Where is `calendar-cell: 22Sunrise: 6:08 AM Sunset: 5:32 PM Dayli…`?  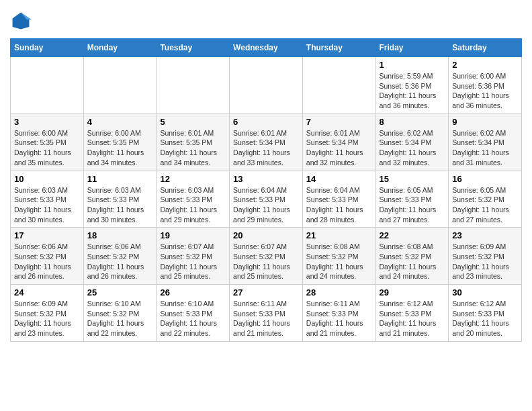
calendar-cell: 22Sunrise: 6:08 AM Sunset: 5:32 PM Dayli… is located at coordinates (412, 257).